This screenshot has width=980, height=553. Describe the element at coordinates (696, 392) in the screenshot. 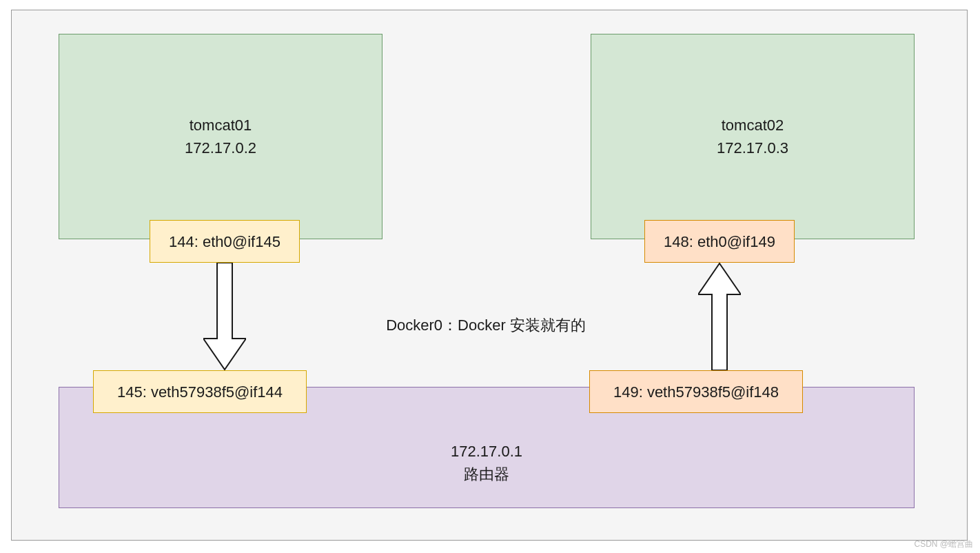

I see `interface-veth-if148: 149: veth57938f5@if148` at that location.